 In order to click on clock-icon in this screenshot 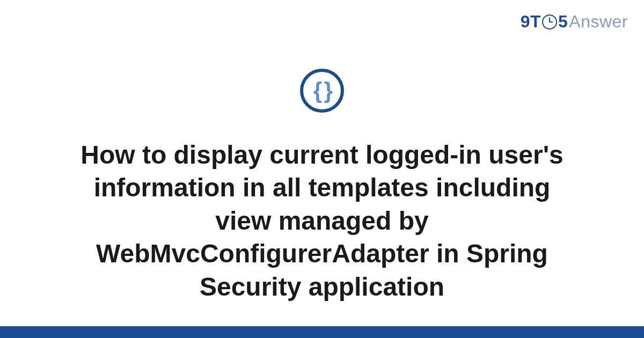, I will do `click(550, 22)`.